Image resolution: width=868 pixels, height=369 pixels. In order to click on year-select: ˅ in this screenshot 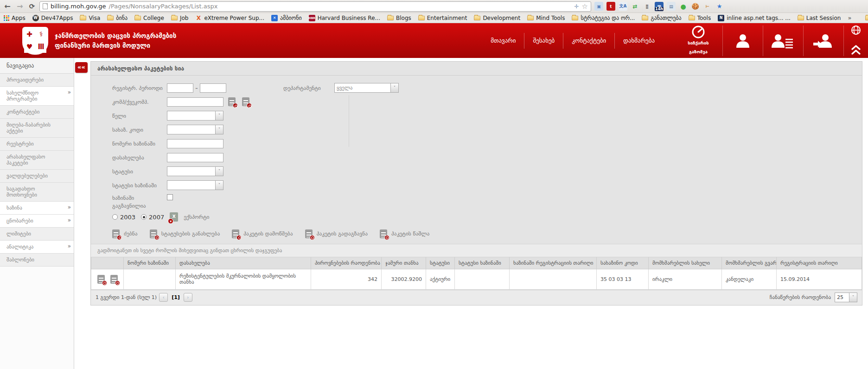, I will do `click(195, 116)`.